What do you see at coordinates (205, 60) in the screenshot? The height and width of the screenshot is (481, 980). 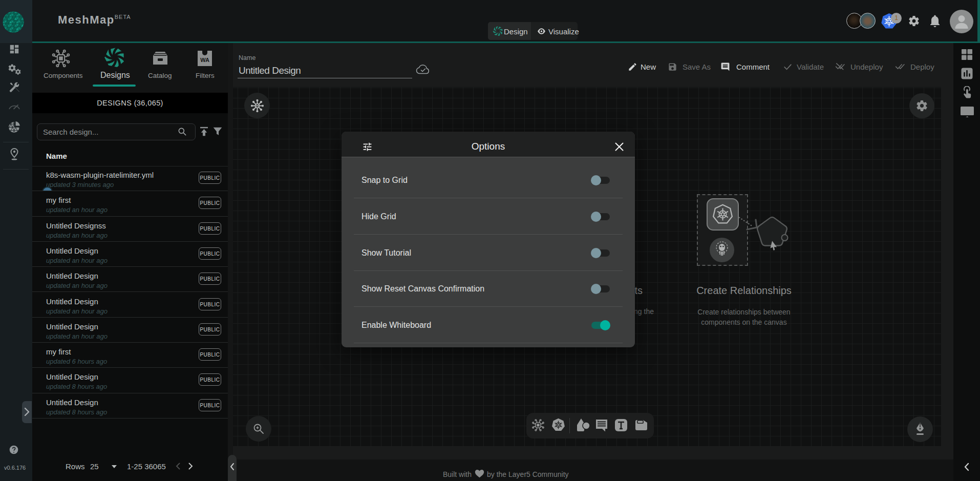 I see `svg-text: WA` at bounding box center [205, 60].